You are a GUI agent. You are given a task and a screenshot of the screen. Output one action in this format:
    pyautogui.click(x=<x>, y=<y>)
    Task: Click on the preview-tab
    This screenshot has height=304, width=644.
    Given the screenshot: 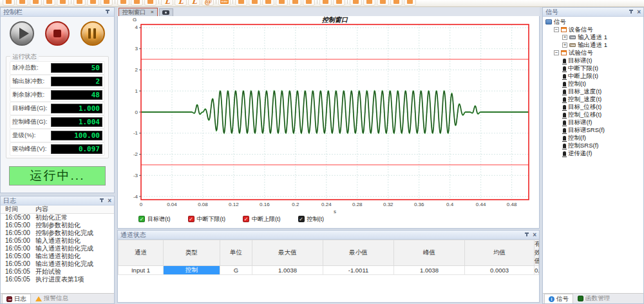 What is the action you would take?
    pyautogui.click(x=166, y=12)
    